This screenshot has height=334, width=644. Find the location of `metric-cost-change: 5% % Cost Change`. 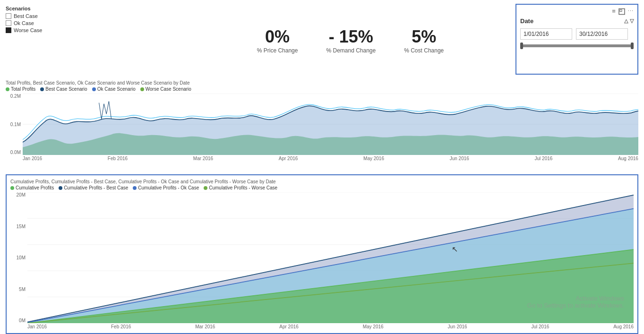

metric-cost-change: 5% % Cost Change is located at coordinates (424, 41).